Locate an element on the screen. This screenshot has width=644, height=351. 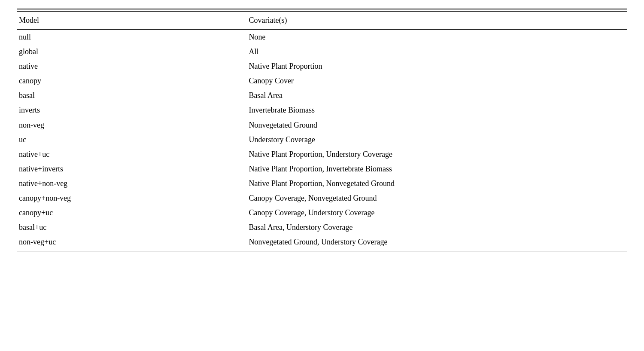
table-row: native+invertsNative Plant Proportion, I… is located at coordinates (322, 169).